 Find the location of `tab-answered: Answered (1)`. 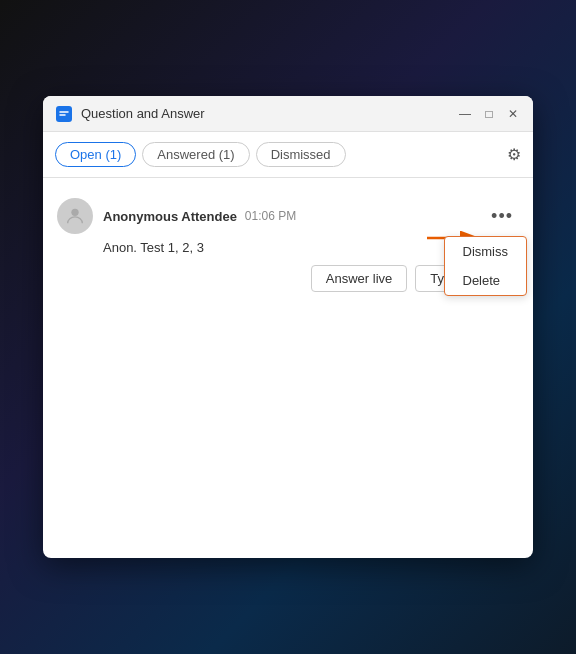

tab-answered: Answered (1) is located at coordinates (196, 154).